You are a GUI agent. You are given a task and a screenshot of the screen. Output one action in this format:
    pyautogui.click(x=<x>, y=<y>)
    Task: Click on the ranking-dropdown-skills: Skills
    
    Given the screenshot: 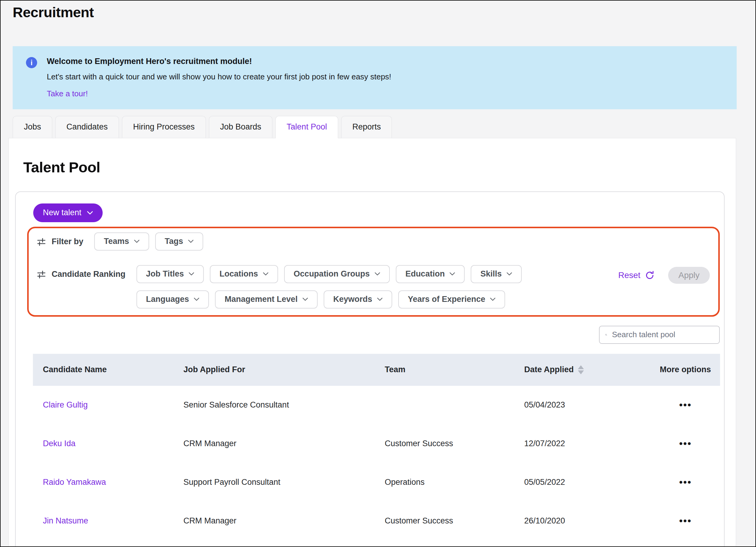 What is the action you would take?
    pyautogui.click(x=496, y=274)
    